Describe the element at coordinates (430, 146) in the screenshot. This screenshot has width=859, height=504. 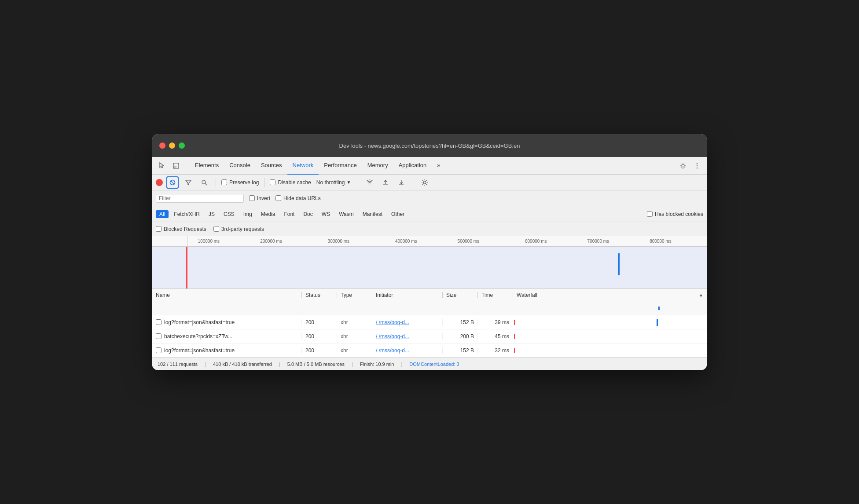
I see `window-title: DevTools - news.google.com/topstories?hl…` at that location.